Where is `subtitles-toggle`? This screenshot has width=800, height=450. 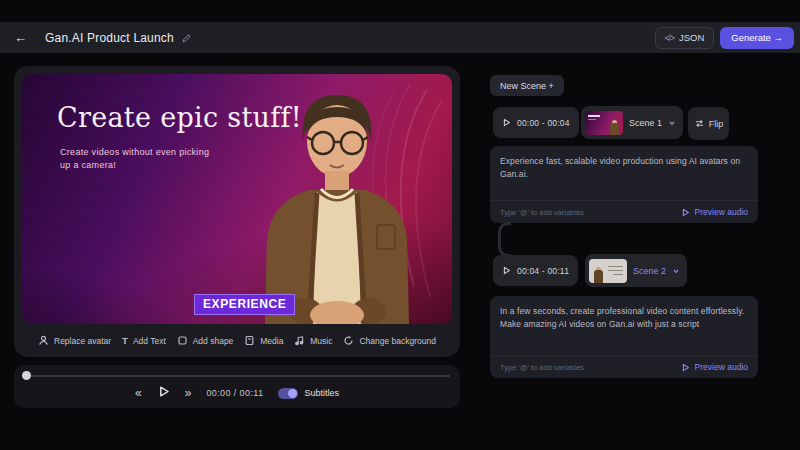 subtitles-toggle is located at coordinates (288, 394).